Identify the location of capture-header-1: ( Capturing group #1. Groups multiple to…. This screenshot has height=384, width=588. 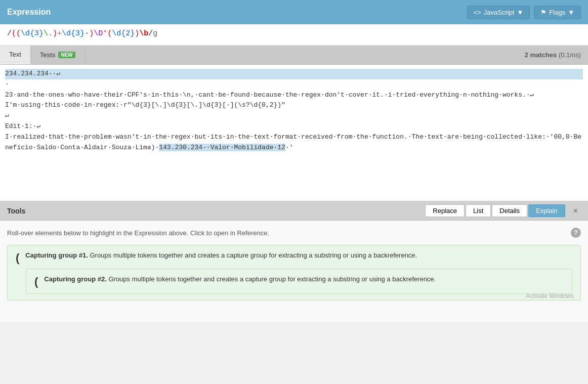
(294, 258).